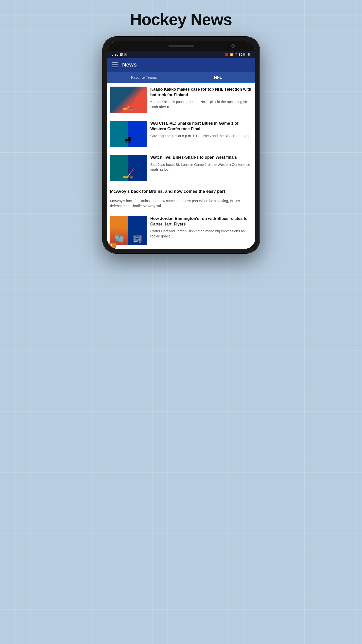  What do you see at coordinates (201, 164) in the screenshot?
I see `news-content-3: Watch live: Blues-Sharks to open West fi…` at bounding box center [201, 164].